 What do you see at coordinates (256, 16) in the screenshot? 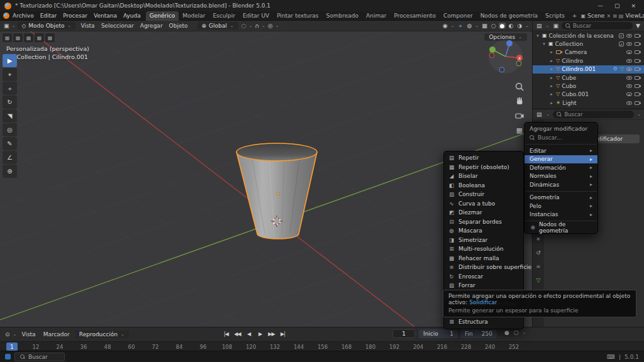
I see `workspace-tab: Editar UV` at bounding box center [256, 16].